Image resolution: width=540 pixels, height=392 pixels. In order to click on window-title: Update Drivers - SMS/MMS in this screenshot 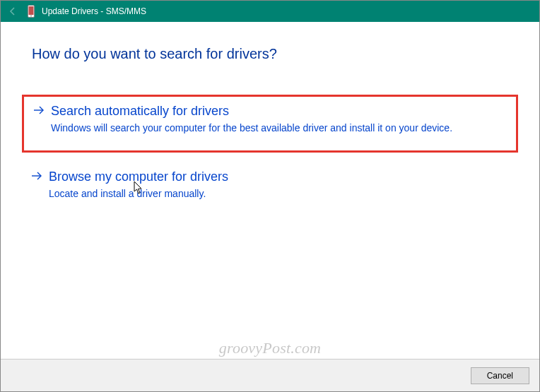, I will do `click(94, 11)`.